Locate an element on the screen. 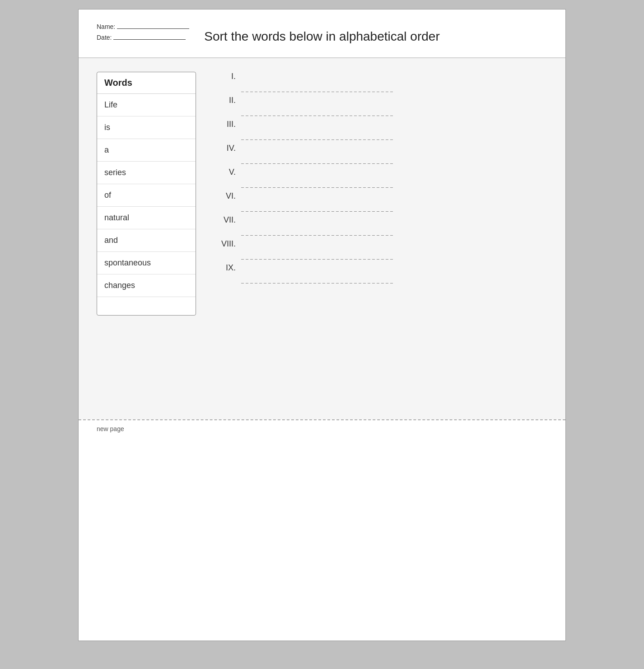 This screenshot has width=644, height=669. word-item-spontaneous: spontaneous is located at coordinates (146, 263).